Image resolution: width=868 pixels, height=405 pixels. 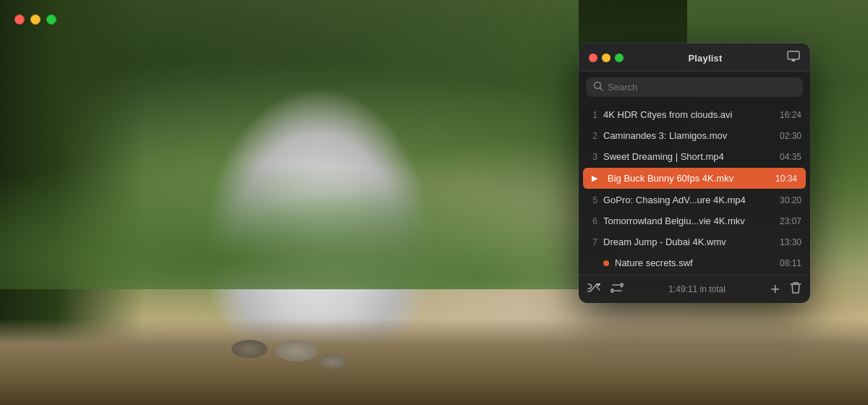 I want to click on panel-title: Playlist, so click(x=705, y=58).